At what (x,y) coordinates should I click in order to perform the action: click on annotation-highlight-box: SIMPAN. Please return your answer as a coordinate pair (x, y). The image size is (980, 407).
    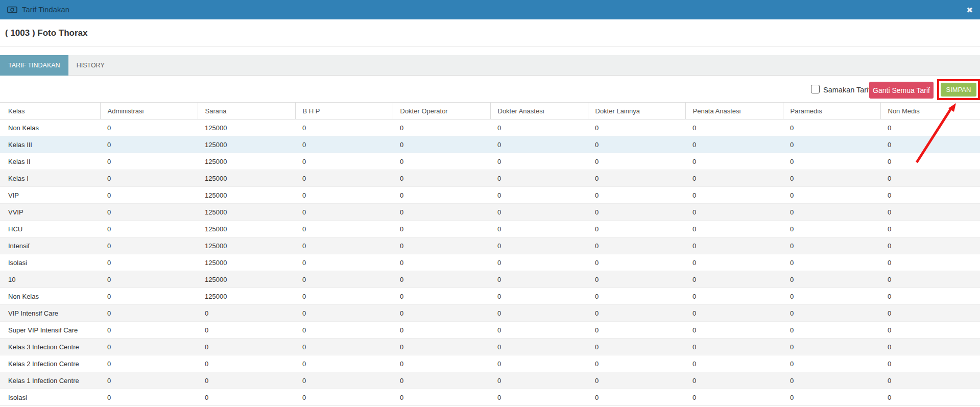
    Looking at the image, I should click on (959, 90).